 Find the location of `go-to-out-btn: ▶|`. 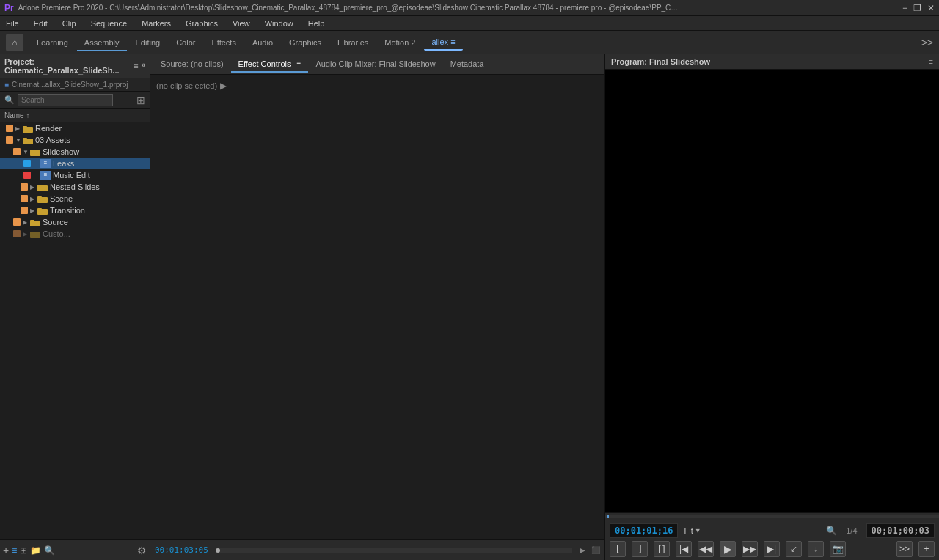

go-to-out-btn: ▶| is located at coordinates (772, 549).